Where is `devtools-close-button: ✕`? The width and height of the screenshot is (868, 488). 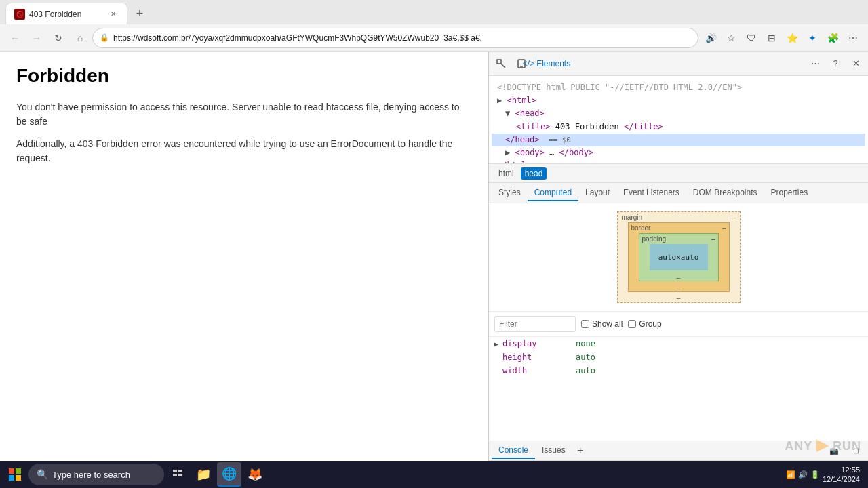 devtools-close-button: ✕ is located at coordinates (856, 64).